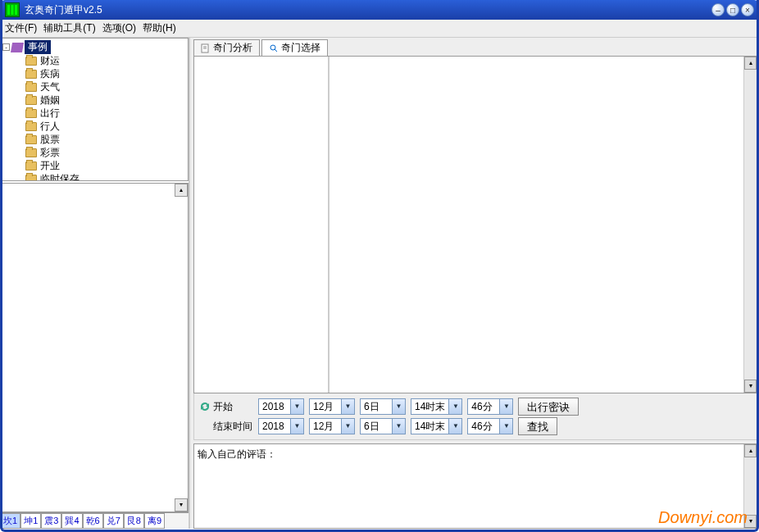 Image resolution: width=759 pixels, height=532 pixels. What do you see at coordinates (368, 10) in the screenshot?
I see `window-title: 玄奥奇门遁甲v2.5` at bounding box center [368, 10].